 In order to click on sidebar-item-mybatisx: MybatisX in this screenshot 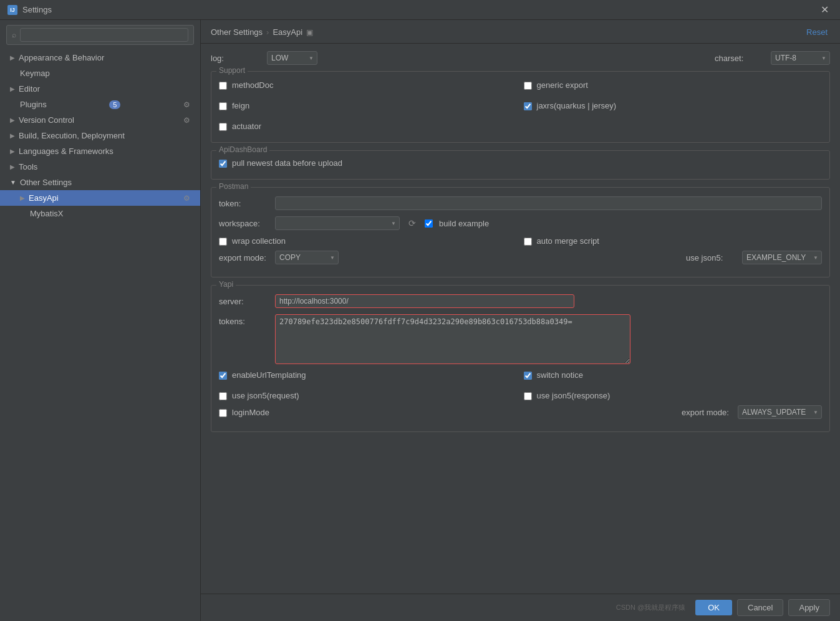, I will do `click(100, 213)`.